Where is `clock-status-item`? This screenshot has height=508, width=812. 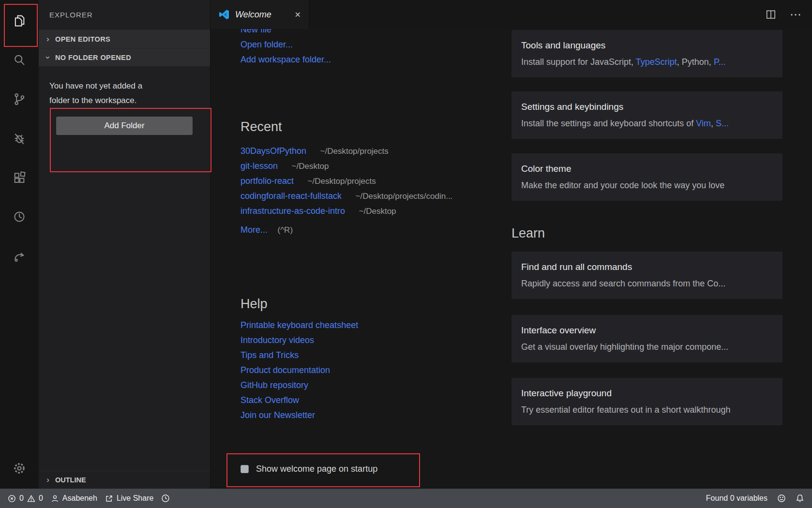 clock-status-item is located at coordinates (165, 498).